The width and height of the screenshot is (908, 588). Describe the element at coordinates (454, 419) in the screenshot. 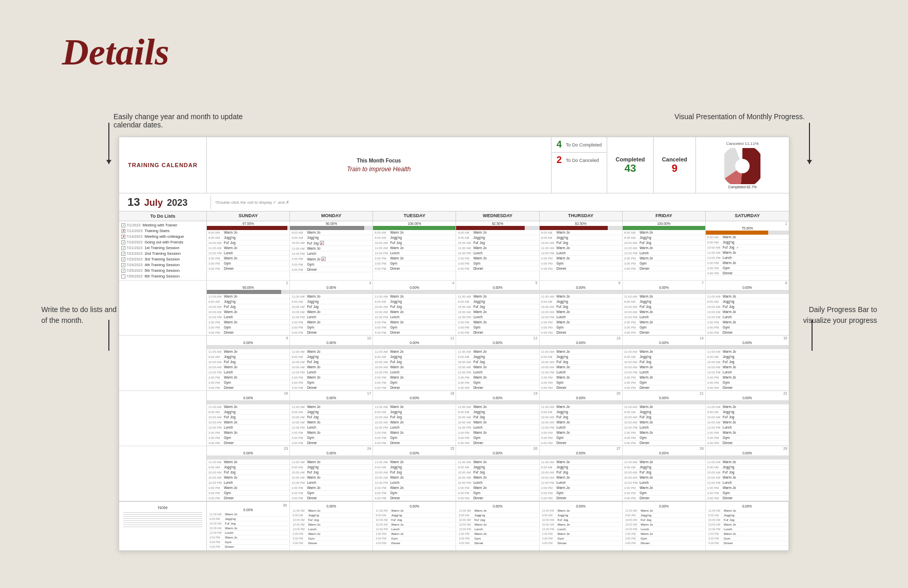

I see `calendar-week-4: 160.00%11:00 AMWarm Jo9:00 AMJogg'ng10:0…` at that location.